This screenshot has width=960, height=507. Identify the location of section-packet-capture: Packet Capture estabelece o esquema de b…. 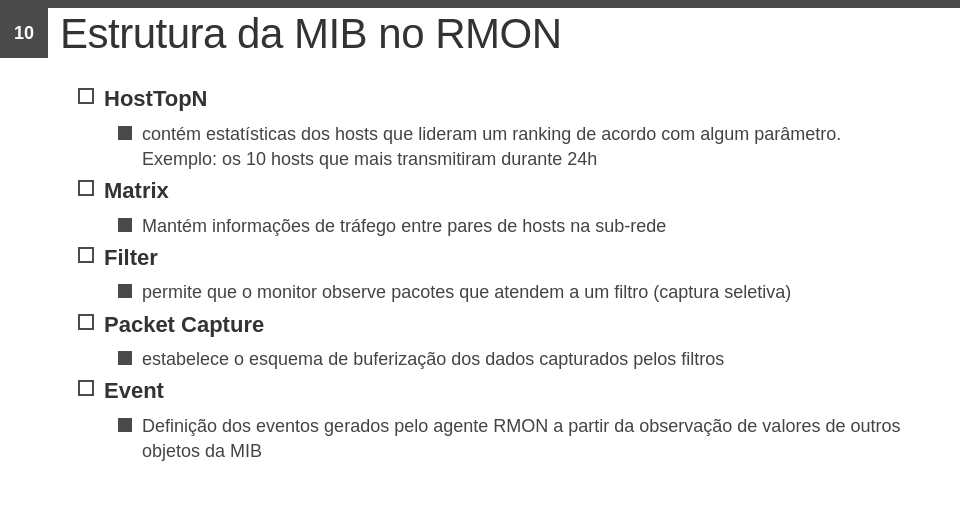
(499, 342).